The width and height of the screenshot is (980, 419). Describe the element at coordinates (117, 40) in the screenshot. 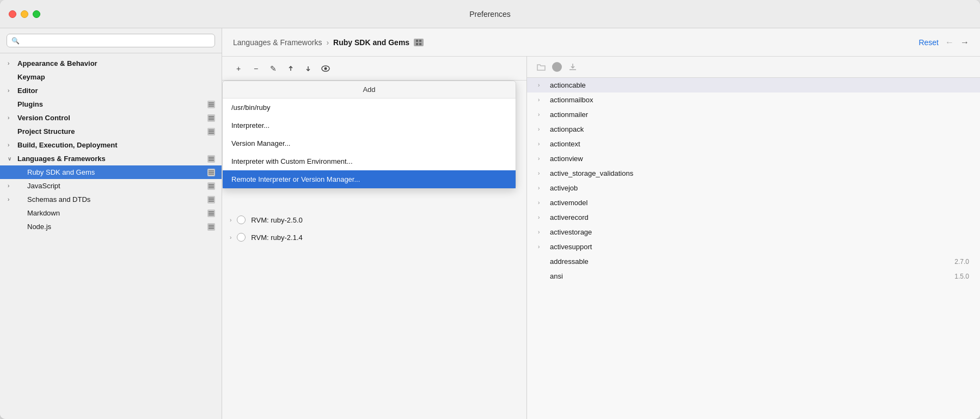

I see `search-input` at that location.